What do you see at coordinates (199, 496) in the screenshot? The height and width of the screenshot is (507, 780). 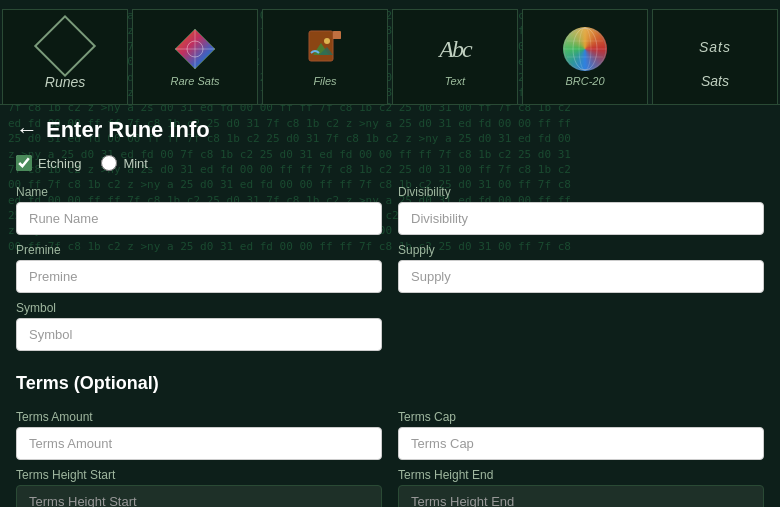 I see `terms-height-start-input` at bounding box center [199, 496].